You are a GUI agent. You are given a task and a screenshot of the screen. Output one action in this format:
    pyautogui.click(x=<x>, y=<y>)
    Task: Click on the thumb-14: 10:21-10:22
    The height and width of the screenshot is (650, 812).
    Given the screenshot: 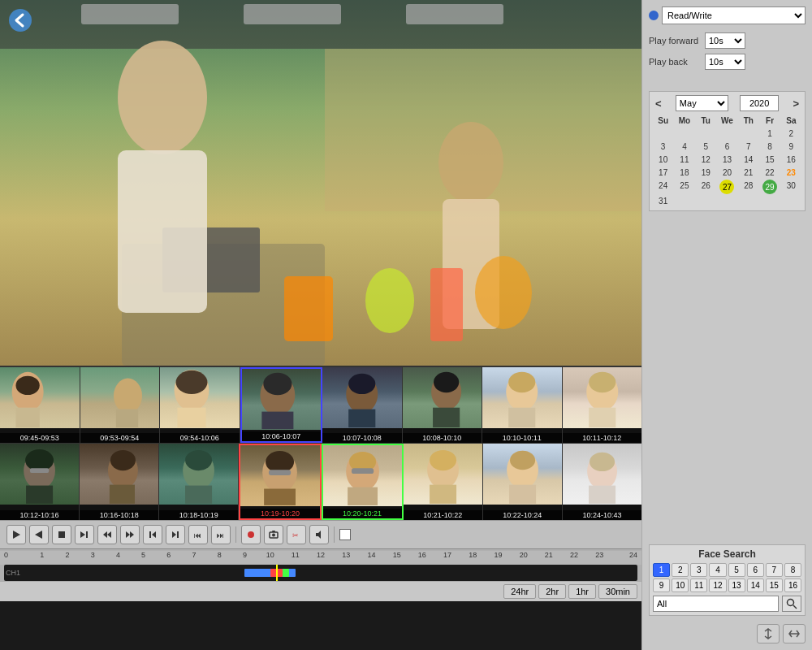 What is the action you would take?
    pyautogui.click(x=443, y=482)
    